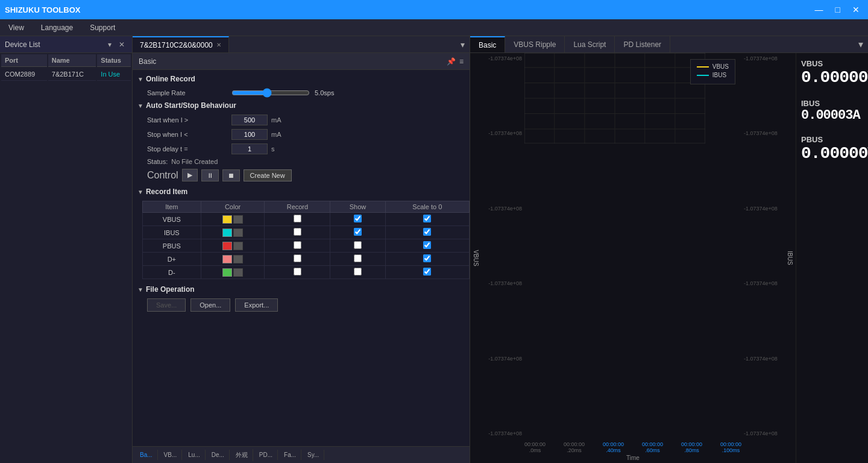 This screenshot has width=868, height=463. What do you see at coordinates (832, 140) in the screenshot?
I see `pbus-label: PBUS` at bounding box center [832, 140].